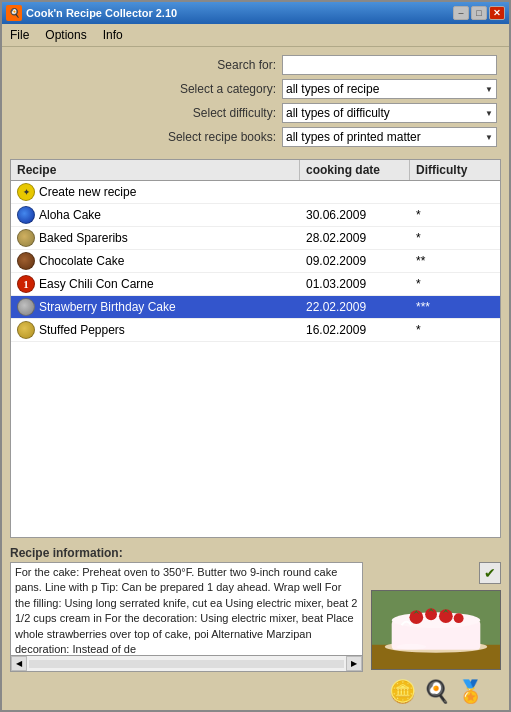  I want to click on recipe-difficulty: **, so click(455, 261).